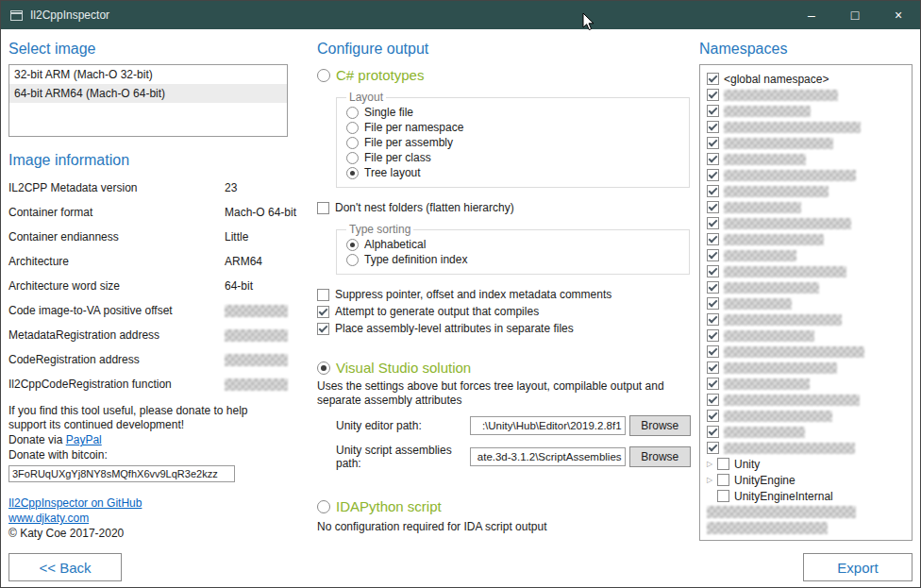 The height and width of the screenshot is (588, 921). I want to click on layout-option: File per namespace, so click(513, 127).